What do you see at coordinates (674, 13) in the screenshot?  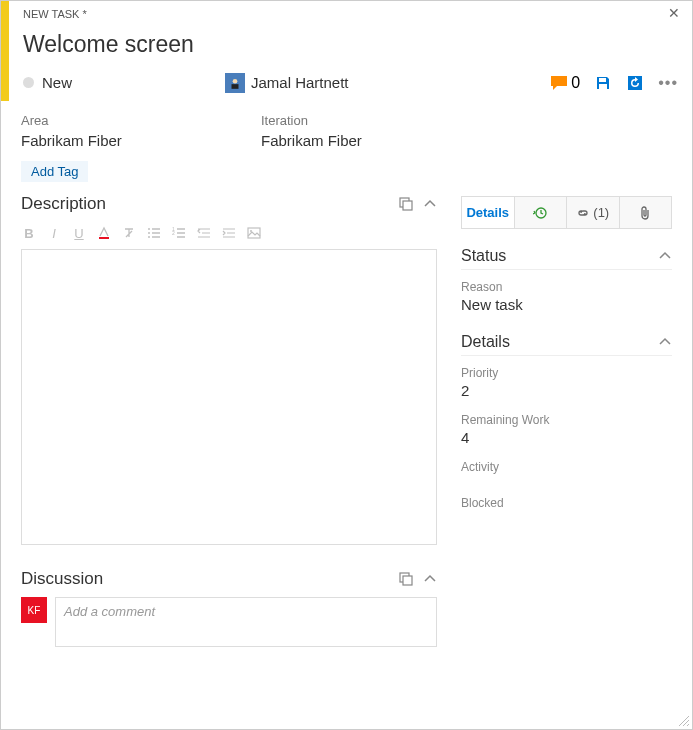 I see `close-button: ✕` at bounding box center [674, 13].